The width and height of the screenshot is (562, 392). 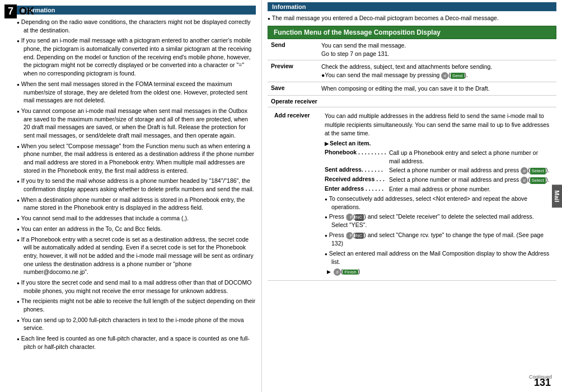 I want to click on finish-badge: Finish, so click(x=350, y=272).